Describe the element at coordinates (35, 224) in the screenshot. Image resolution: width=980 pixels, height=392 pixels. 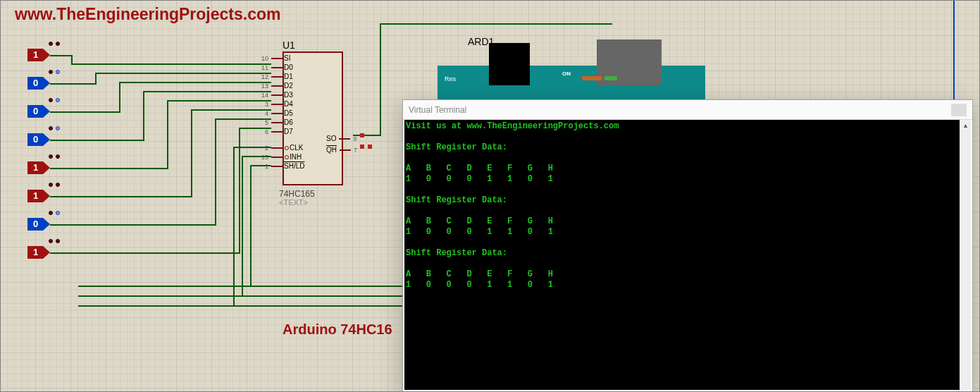
I see `logic-state-6: 0` at that location.